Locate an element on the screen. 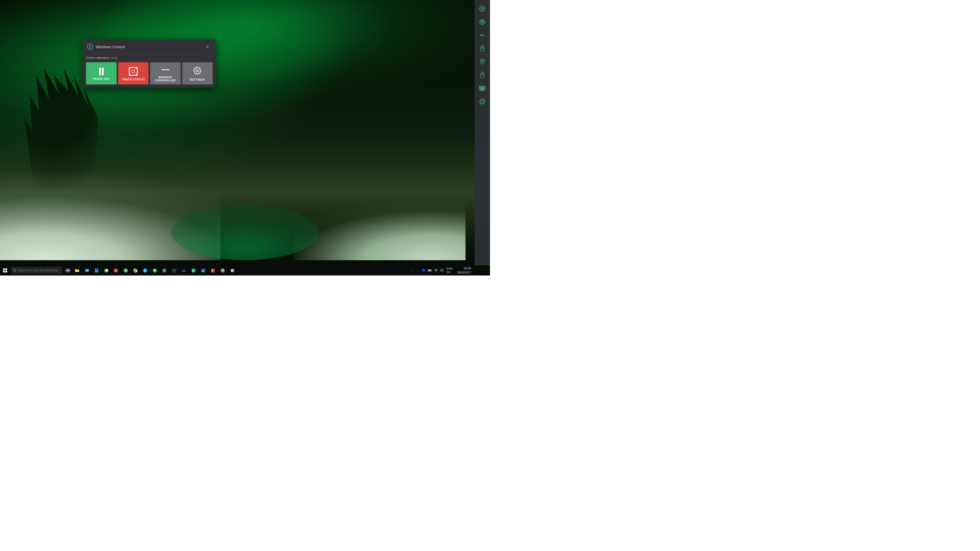  taskbar-app-ae: Ae is located at coordinates (184, 270).